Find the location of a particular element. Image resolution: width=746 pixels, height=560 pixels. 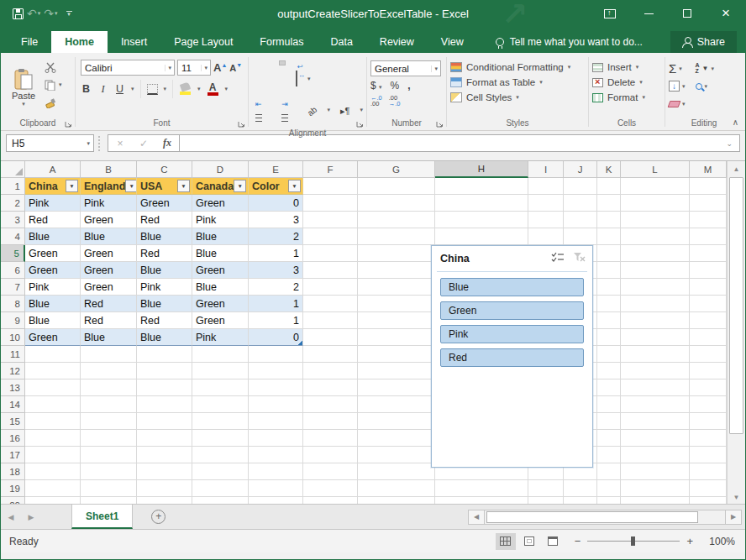

cell-C2: Green is located at coordinates (165, 203).